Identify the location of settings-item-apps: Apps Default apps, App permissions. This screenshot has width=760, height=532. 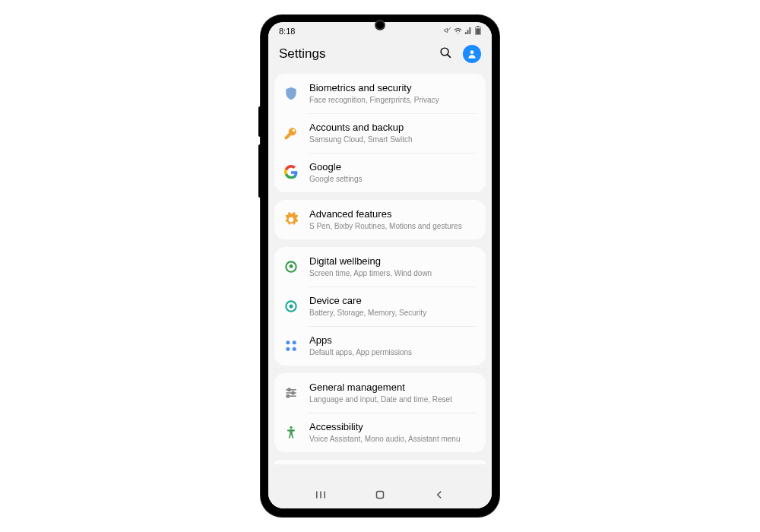
(380, 346).